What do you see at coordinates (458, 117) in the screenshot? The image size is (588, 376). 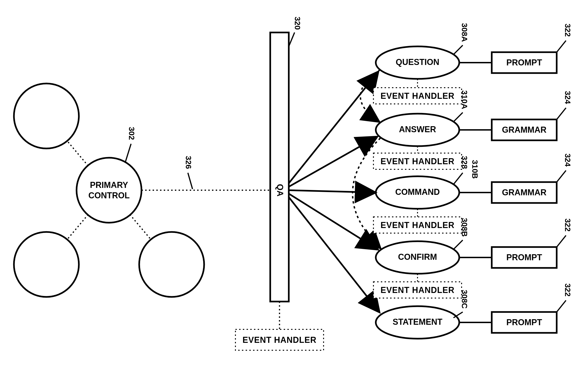 I see `ref-310A-leader` at bounding box center [458, 117].